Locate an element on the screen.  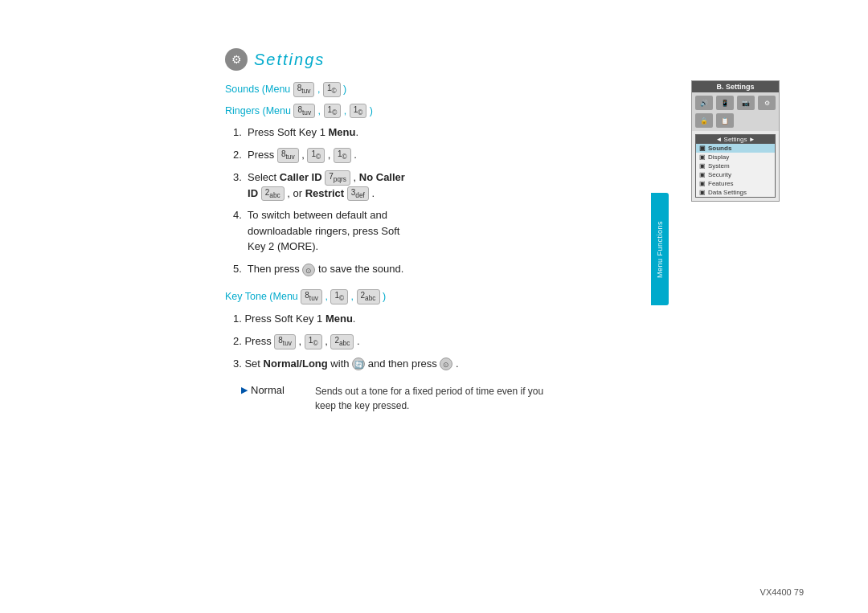
option-normal-text: Normal is located at coordinates (268, 390).